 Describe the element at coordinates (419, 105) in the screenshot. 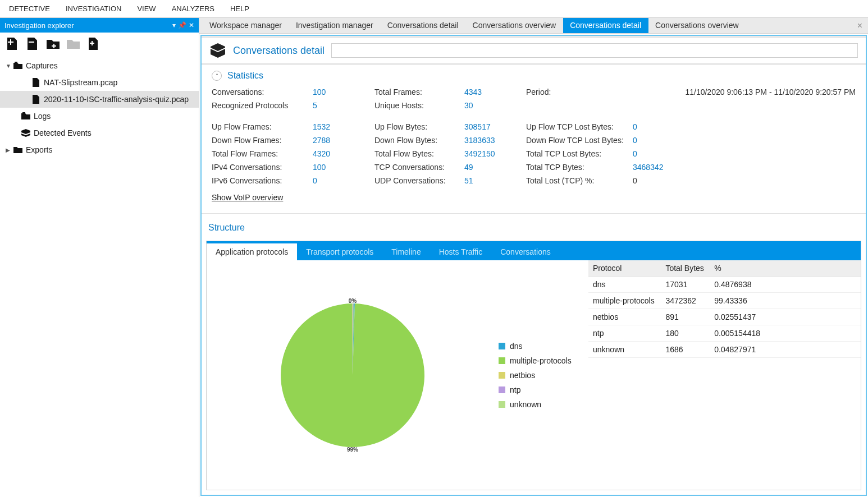

I see `stat-label: Unique Hosts:` at that location.